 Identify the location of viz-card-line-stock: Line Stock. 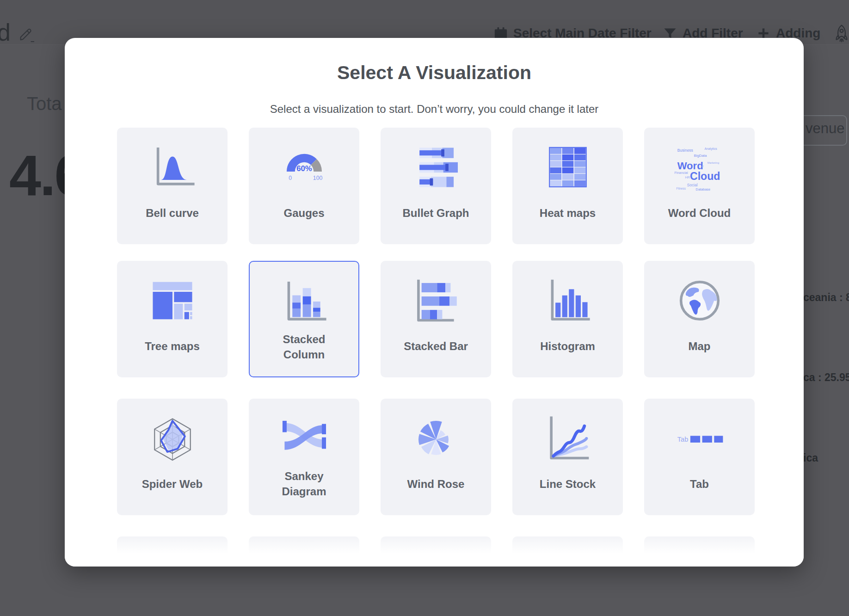
(568, 457).